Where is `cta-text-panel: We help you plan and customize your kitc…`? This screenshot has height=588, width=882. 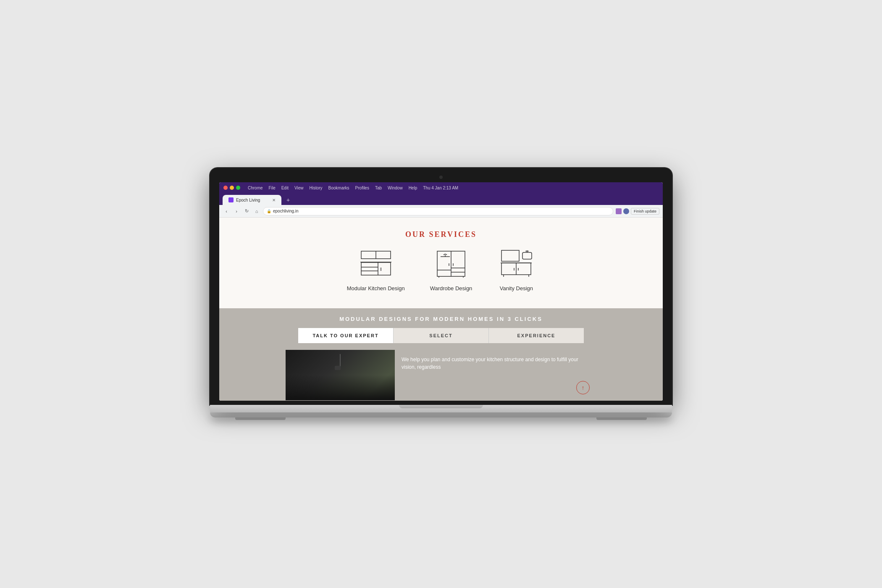
cta-text-panel: We help you plan and customize your kitc… is located at coordinates (496, 375).